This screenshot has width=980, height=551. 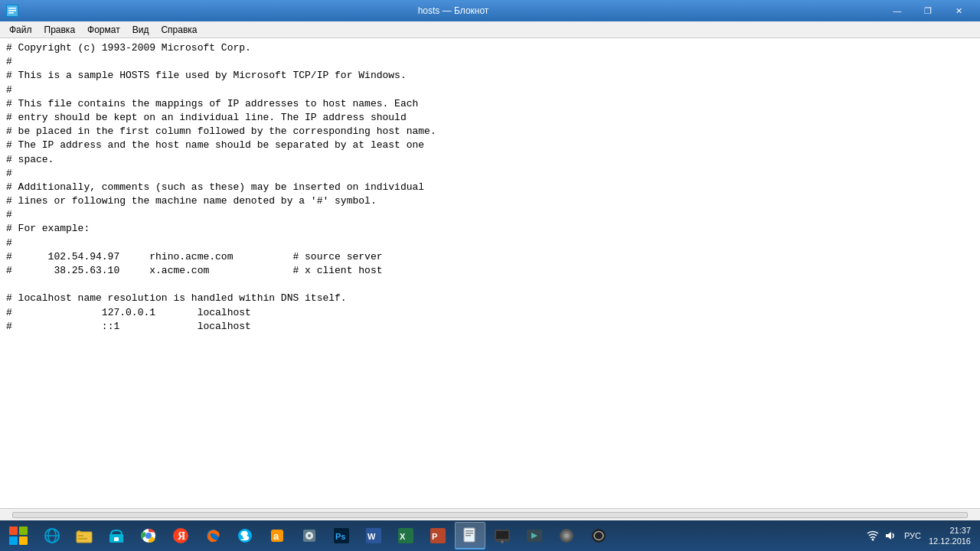 I want to click on horizontal-scrollbar, so click(x=490, y=514).